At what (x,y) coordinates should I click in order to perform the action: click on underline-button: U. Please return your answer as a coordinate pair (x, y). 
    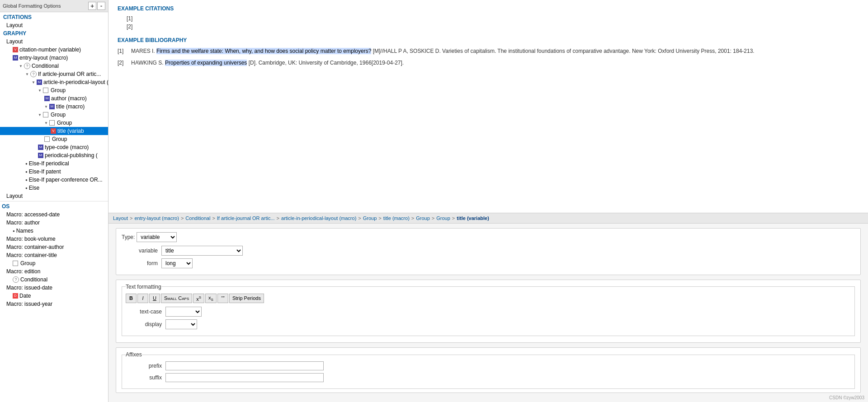
    Looking at the image, I should click on (155, 298).